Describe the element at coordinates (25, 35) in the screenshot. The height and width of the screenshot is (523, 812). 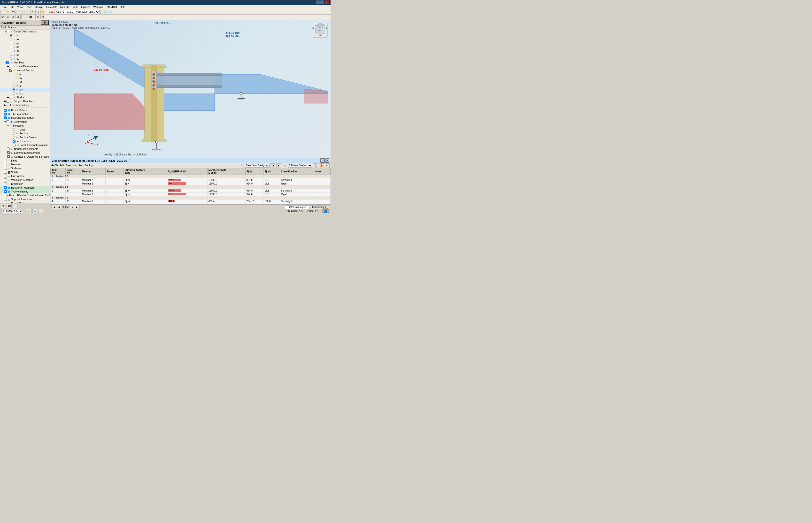
I see `nav-u-abs: ≈ |u|` at that location.